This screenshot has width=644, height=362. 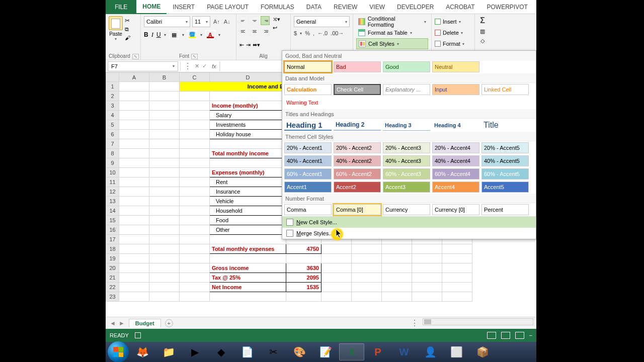 What do you see at coordinates (357, 161) in the screenshot?
I see `style-40-accent2: 40% - Accent2` at bounding box center [357, 161].